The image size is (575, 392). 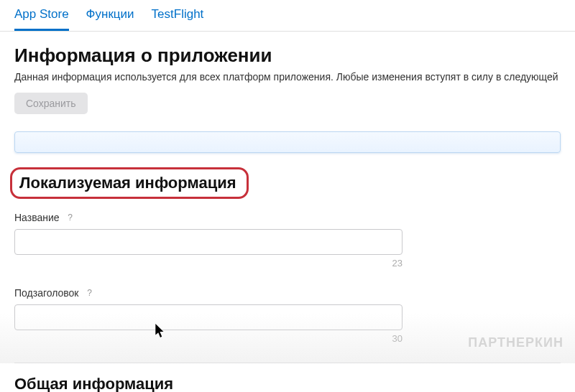 What do you see at coordinates (111, 19) in the screenshot?
I see `tab-functions: Функции` at bounding box center [111, 19].